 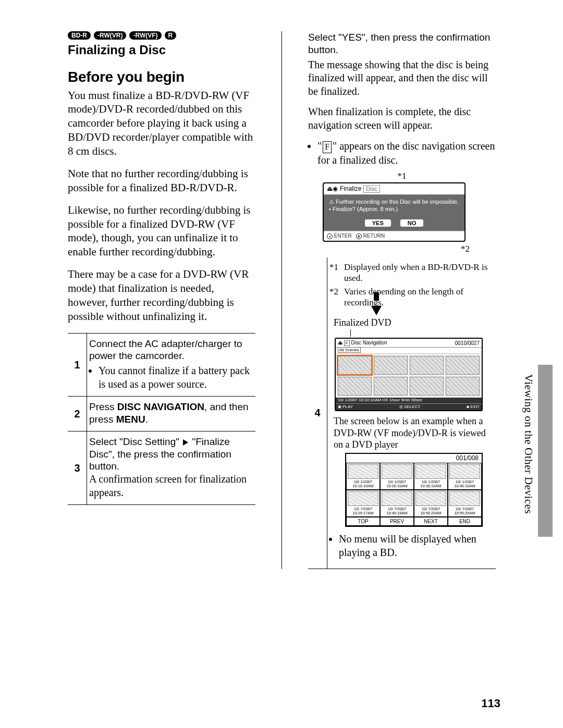 What do you see at coordinates (171, 350) in the screenshot?
I see `step-1-instruction: Connect the AC adapter/charger to power …` at bounding box center [171, 350].